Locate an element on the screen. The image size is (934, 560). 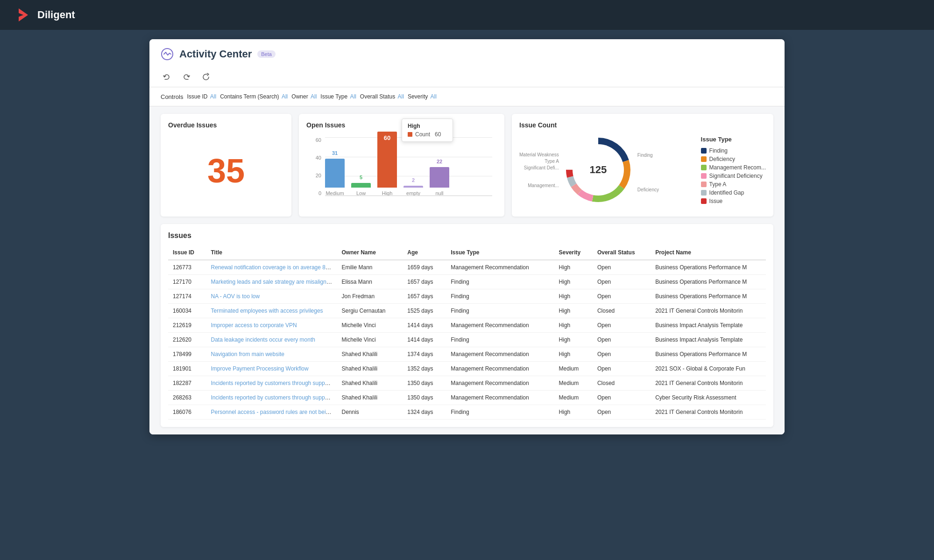
table-row: 127174 NA - AOV is too low Jon Fredman 1… is located at coordinates (467, 297).